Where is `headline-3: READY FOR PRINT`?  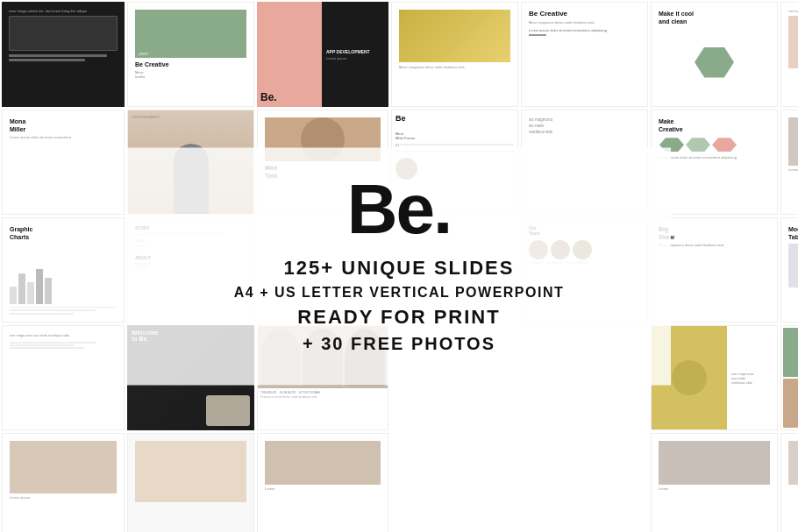
headline-3: READY FOR PRINT is located at coordinates (399, 316).